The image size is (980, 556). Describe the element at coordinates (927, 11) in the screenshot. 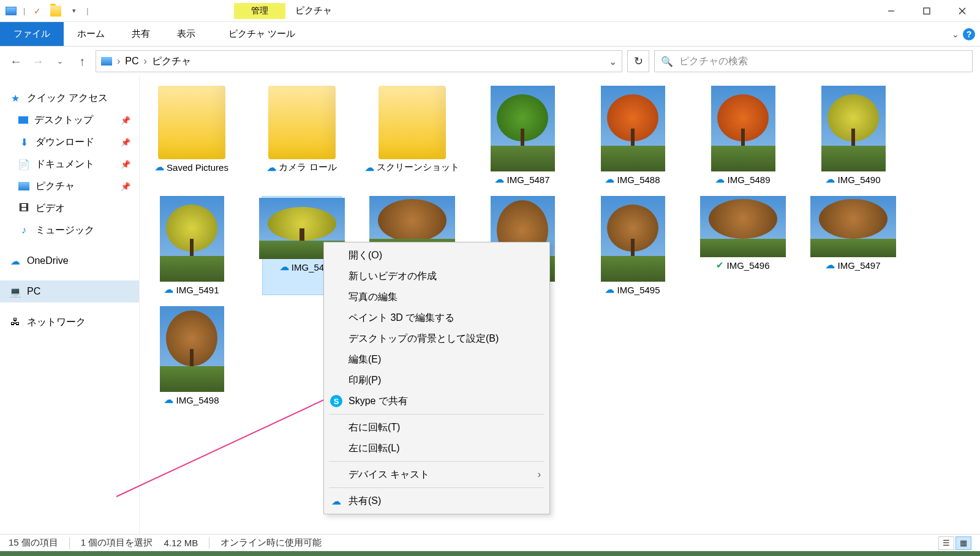

I see `window-controls` at that location.